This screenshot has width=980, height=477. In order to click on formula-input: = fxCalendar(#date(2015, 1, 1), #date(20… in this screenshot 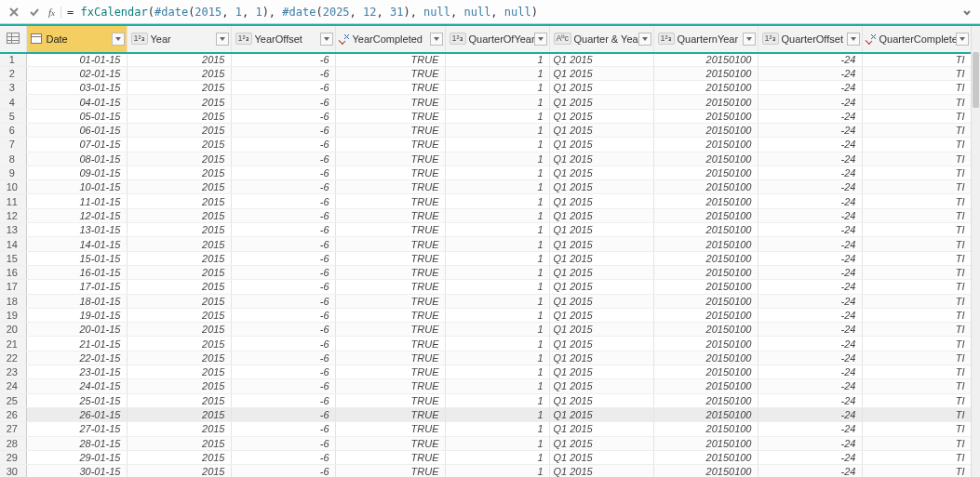, I will do `click(512, 12)`.